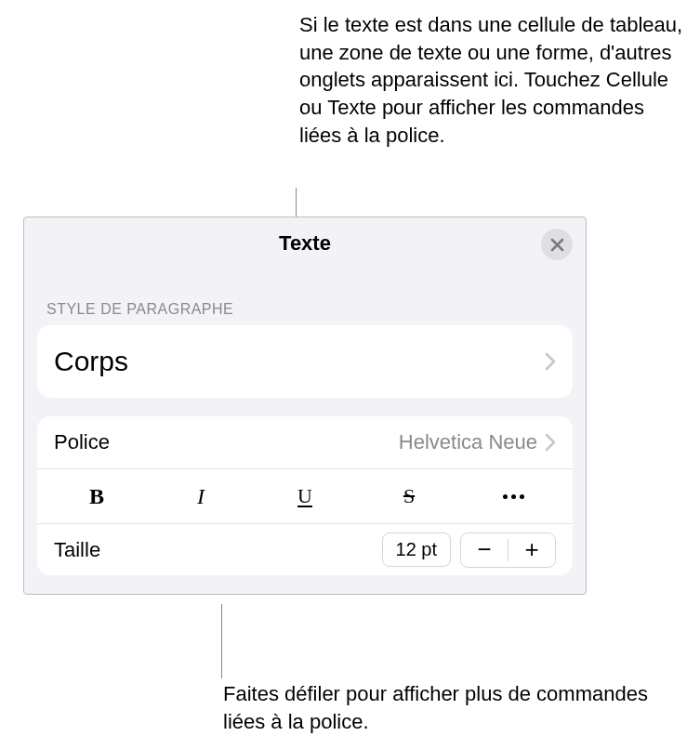 The width and height of the screenshot is (700, 749). Describe the element at coordinates (513, 496) in the screenshot. I see `ellipsis-icon` at that location.